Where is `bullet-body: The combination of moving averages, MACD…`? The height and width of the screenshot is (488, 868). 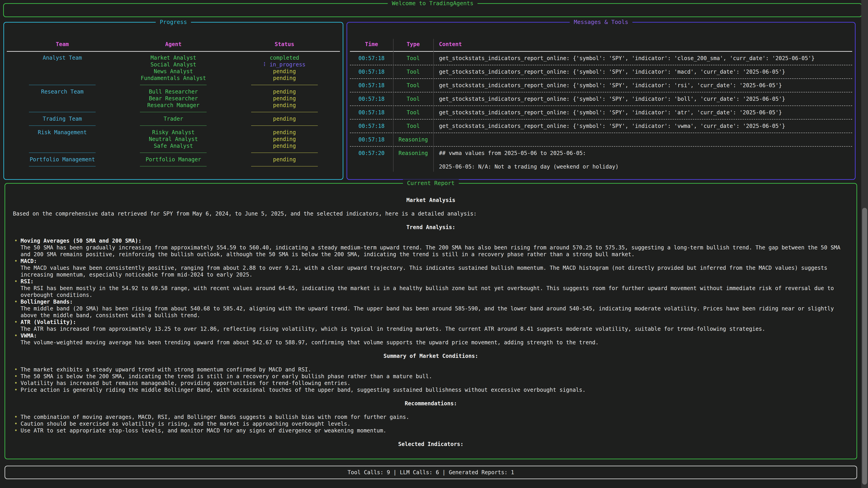
bullet-body: The combination of moving averages, MACD… is located at coordinates (435, 417).